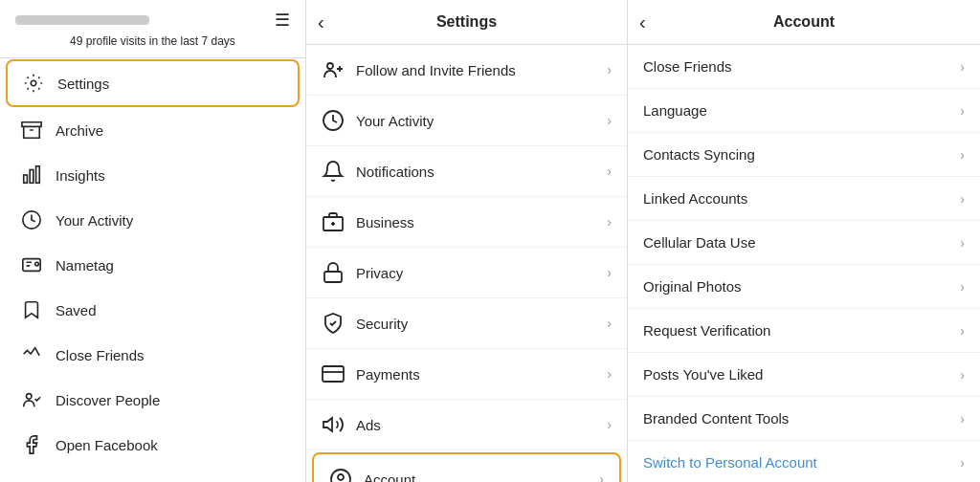  I want to click on insights-icon, so click(32, 175).